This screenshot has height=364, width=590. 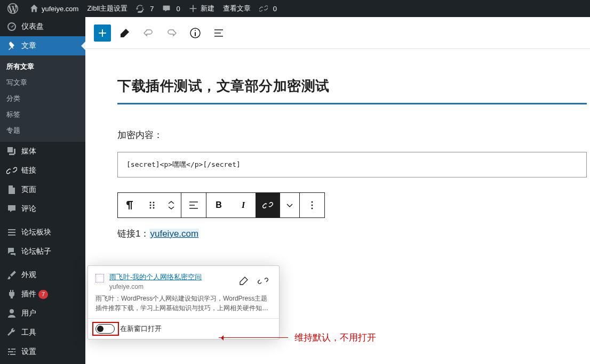 I want to click on plugins-update-badge: 7, so click(x=43, y=294).